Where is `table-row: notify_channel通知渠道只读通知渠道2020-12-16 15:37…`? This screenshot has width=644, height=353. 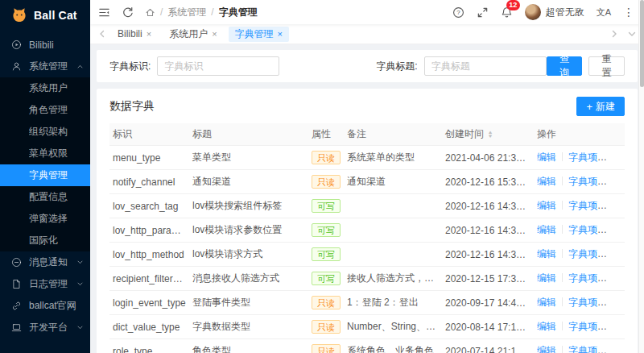 table-row: notify_channel通知渠道只读通知渠道2020-12-16 15:37… is located at coordinates (367, 182).